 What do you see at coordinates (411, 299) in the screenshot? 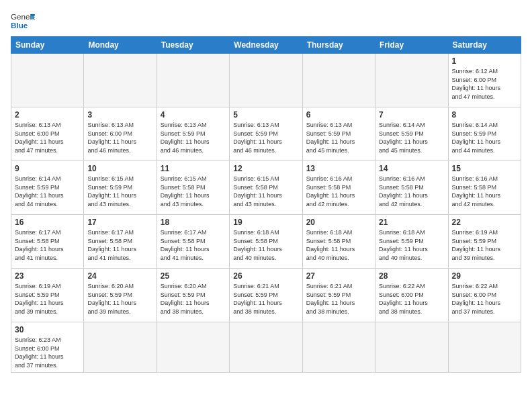
I see `day-info: Sunrise: 6:22 AM Sunset: 6:00 PM Dayligh…` at bounding box center [411, 299].